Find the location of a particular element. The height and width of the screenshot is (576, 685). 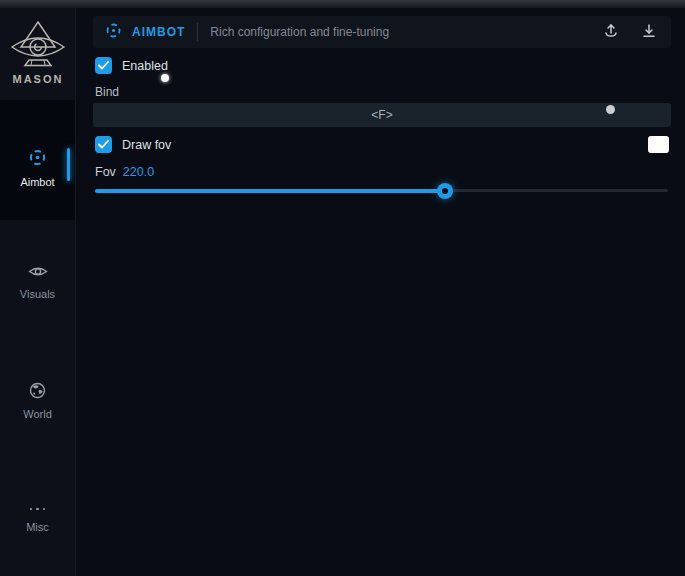

eye-icon is located at coordinates (38, 274).